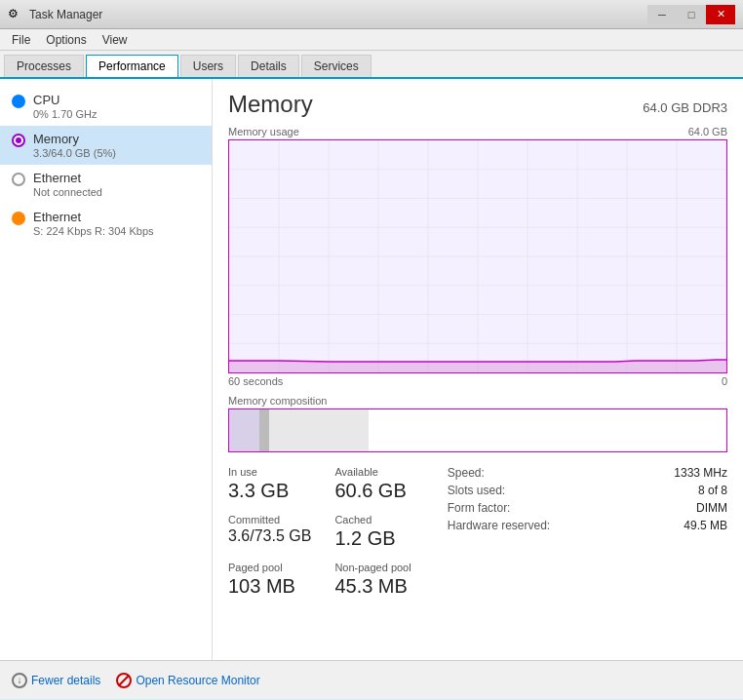 This screenshot has height=700, width=743. What do you see at coordinates (478, 381) in the screenshot?
I see `chart-bottom-labels: 60 seconds 0` at bounding box center [478, 381].